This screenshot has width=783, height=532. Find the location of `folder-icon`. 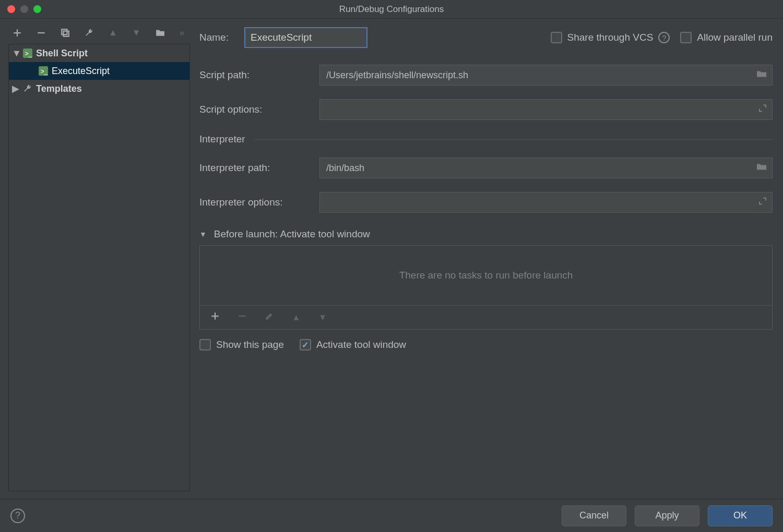

folder-icon is located at coordinates (160, 33).